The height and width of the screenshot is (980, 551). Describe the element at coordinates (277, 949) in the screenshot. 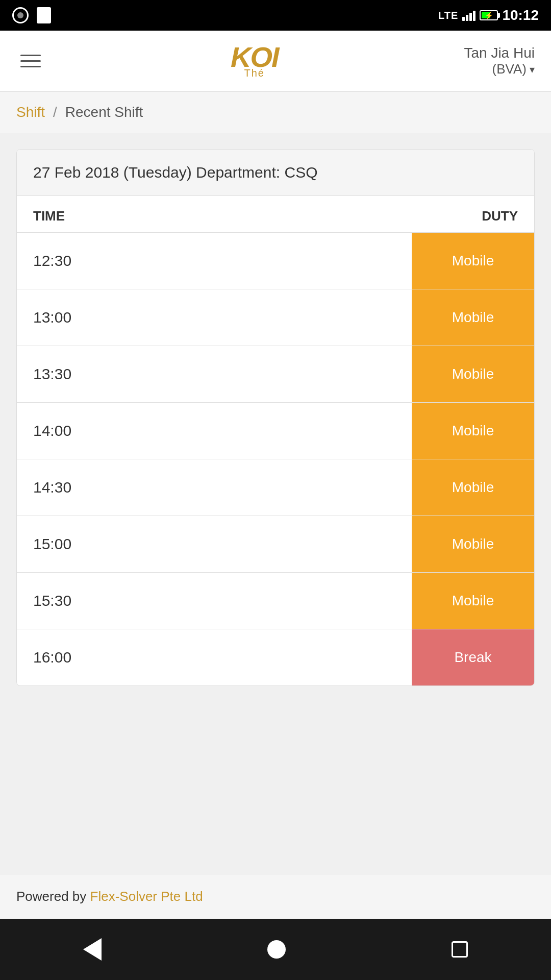

I see `home-icon` at that location.